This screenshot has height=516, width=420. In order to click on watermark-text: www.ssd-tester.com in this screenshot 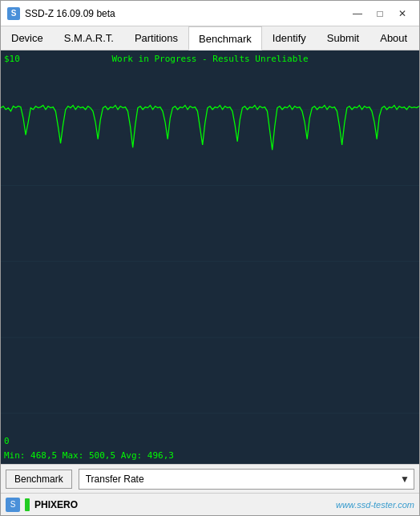, I will do `click(375, 505)`.